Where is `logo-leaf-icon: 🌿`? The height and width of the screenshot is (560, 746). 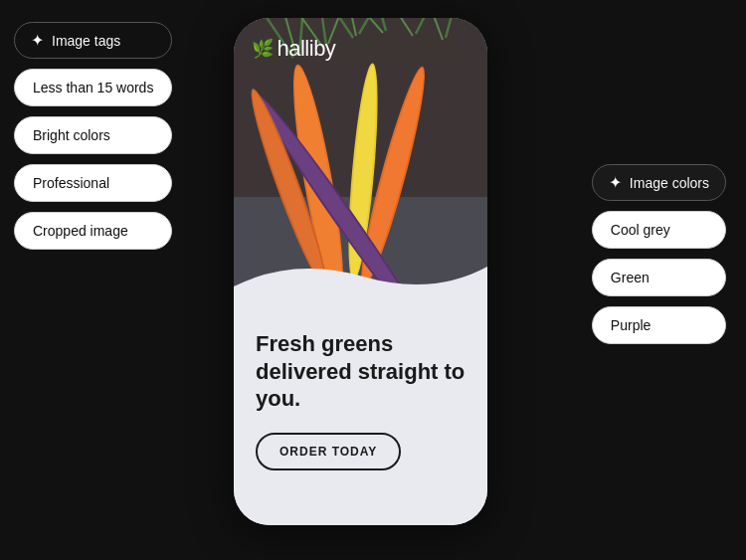 logo-leaf-icon: 🌿 is located at coordinates (263, 49).